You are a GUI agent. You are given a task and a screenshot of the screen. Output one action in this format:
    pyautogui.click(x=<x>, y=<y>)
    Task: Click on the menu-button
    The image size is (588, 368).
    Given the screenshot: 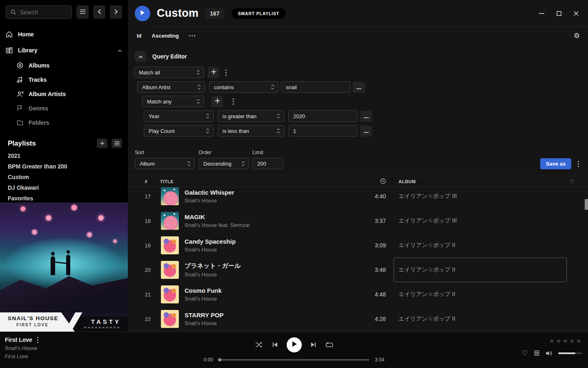 What is the action you would take?
    pyautogui.click(x=82, y=12)
    